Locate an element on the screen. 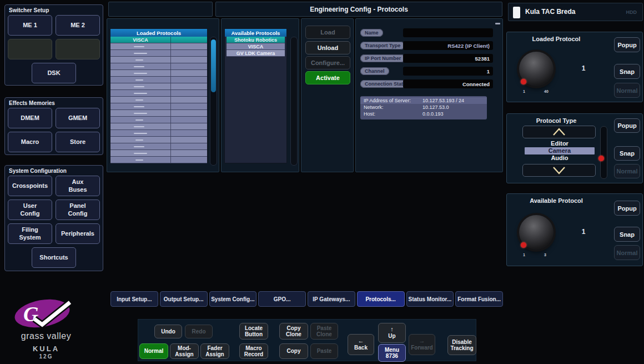 This screenshot has width=644, height=364. config-field-row: IP Port Number52381 is located at coordinates (429, 58).